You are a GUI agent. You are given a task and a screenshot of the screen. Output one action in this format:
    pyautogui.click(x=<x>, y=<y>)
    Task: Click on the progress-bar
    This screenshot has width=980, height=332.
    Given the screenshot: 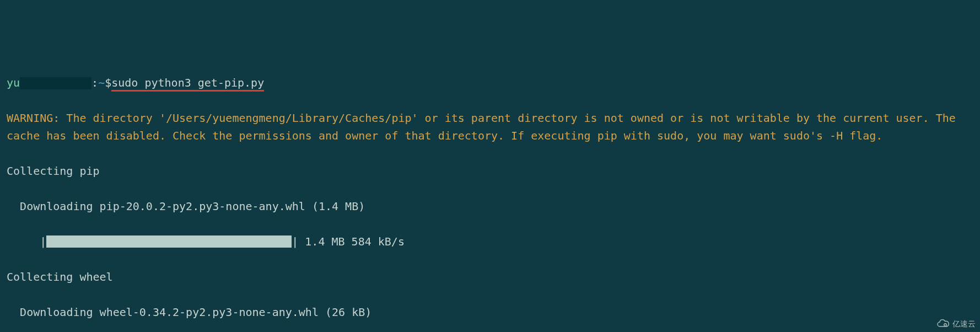 What is the action you would take?
    pyautogui.click(x=169, y=242)
    